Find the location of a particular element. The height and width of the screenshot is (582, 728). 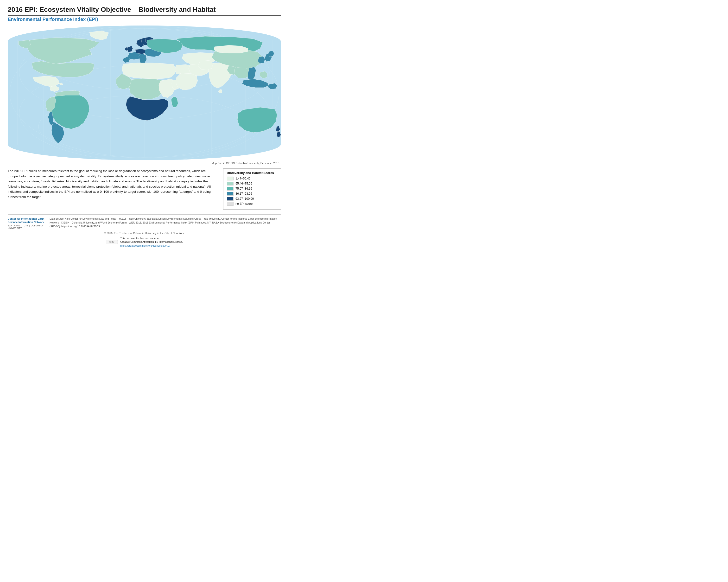

legend-label: 1.47–55.45 is located at coordinates (243, 178).